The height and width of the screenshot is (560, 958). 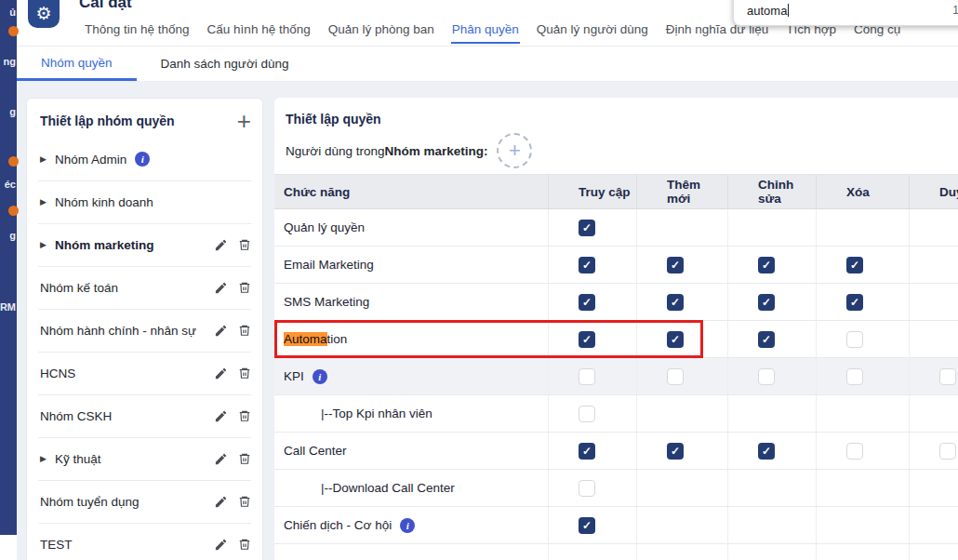 What do you see at coordinates (145, 202) in the screenshot?
I see `group-item: ▶Nhóm kinh doanh` at bounding box center [145, 202].